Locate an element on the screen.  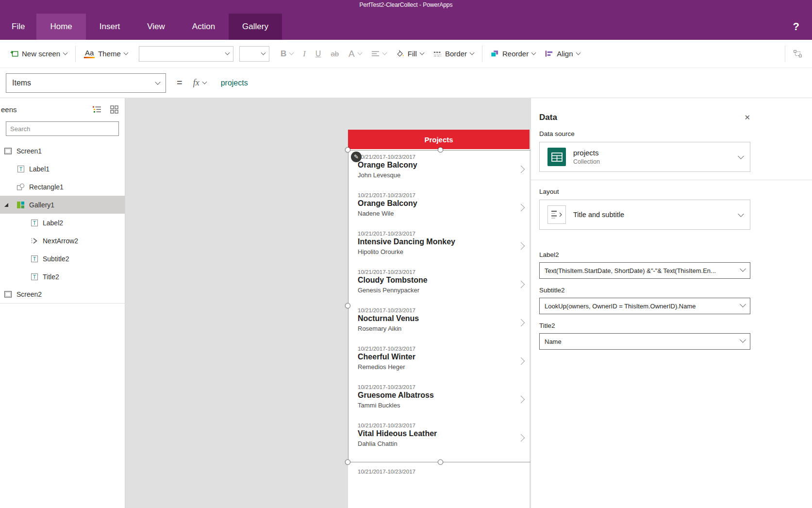
tree-item-label: Label1 is located at coordinates (39, 169).